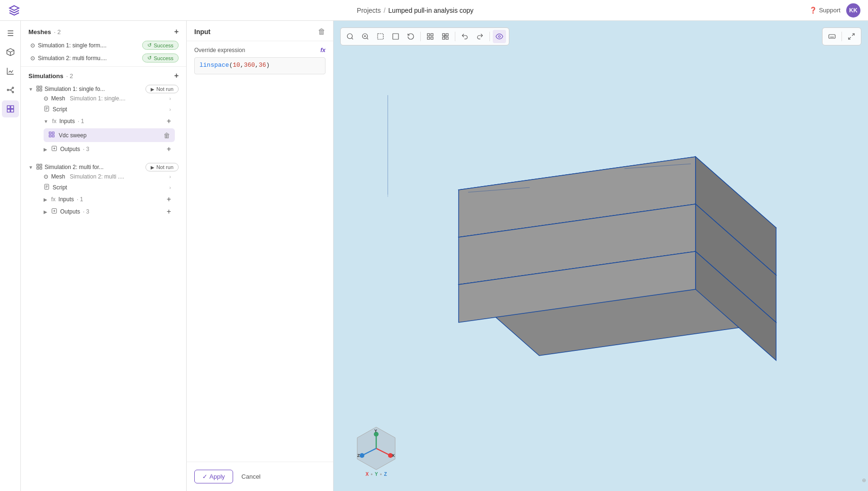  Describe the element at coordinates (376, 431) in the screenshot. I see `svg-text: Y` at that location.